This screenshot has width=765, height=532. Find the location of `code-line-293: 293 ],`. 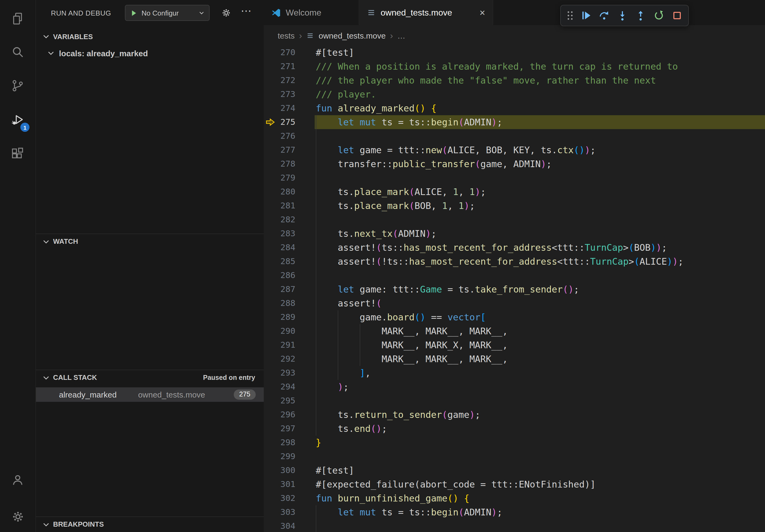

code-line-293: 293 ], is located at coordinates (514, 373).